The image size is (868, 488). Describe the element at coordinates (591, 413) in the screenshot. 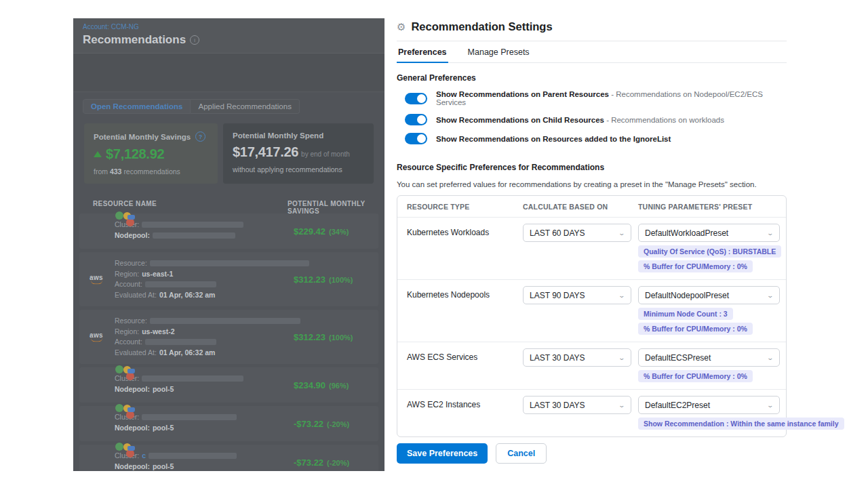

I see `table-row: AWS EC2 Instances LAST 30 DAYS⌄ DefaultE…` at that location.